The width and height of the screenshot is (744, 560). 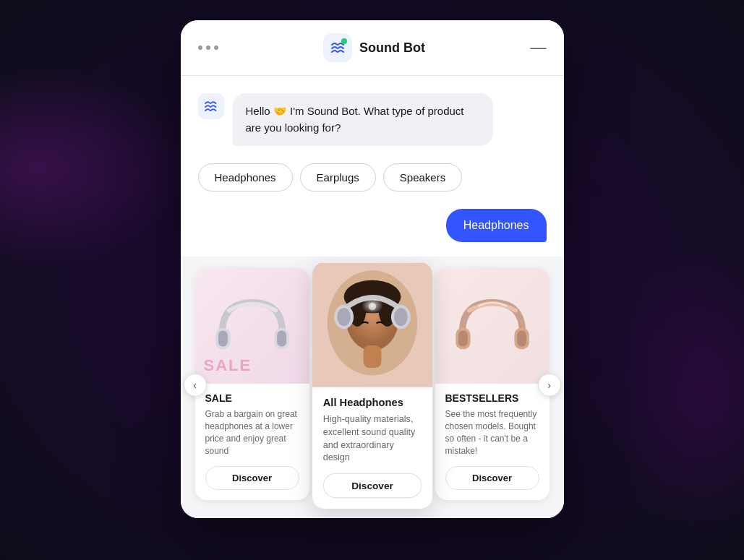 What do you see at coordinates (492, 384) in the screenshot?
I see `card-bestsellers: BESTSELLERS See the most frequently chos…` at bounding box center [492, 384].